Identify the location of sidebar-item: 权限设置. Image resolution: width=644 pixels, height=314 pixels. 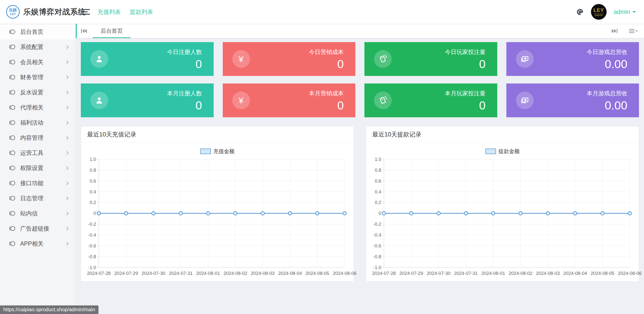
(38, 168).